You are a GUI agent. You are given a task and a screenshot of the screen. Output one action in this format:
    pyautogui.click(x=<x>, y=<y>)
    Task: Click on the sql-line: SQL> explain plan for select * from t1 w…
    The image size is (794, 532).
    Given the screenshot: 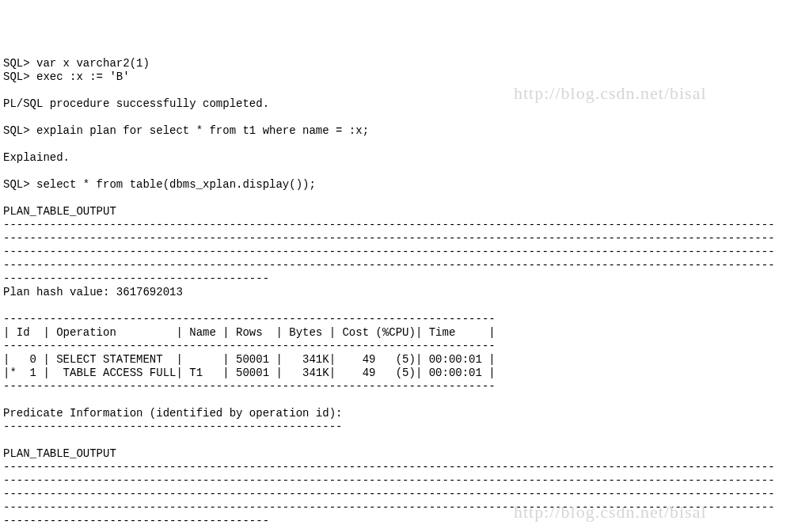 What is the action you would take?
    pyautogui.click(x=186, y=131)
    